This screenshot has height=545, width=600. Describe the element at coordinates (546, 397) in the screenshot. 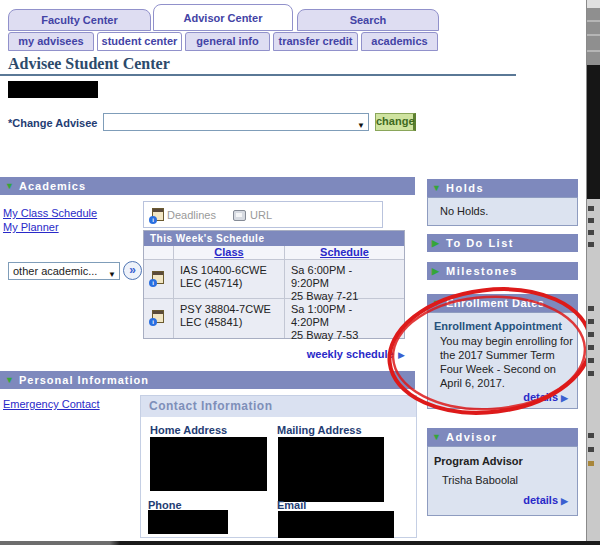

I see `enrollment-details-link: details ▶` at that location.